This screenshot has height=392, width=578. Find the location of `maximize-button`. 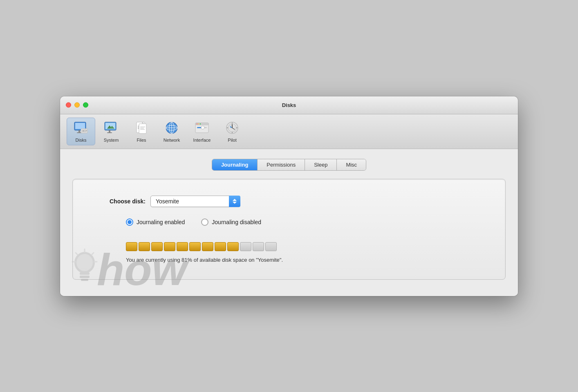

maximize-button is located at coordinates (86, 105).